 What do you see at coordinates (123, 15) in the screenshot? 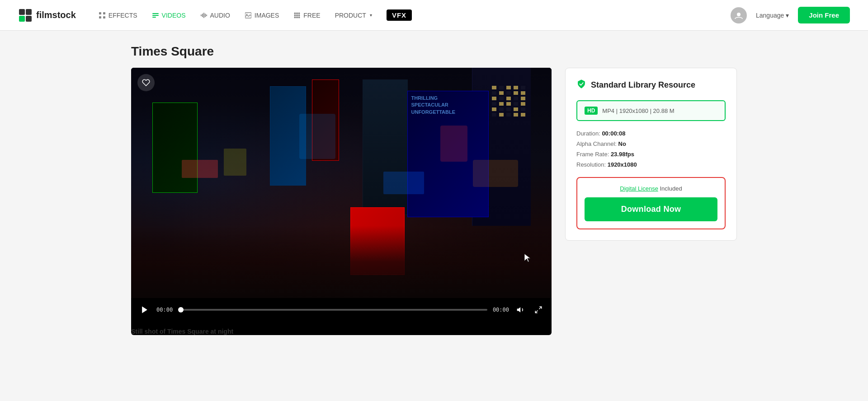
I see `nav-effects-label: EFFECTS` at bounding box center [123, 15].